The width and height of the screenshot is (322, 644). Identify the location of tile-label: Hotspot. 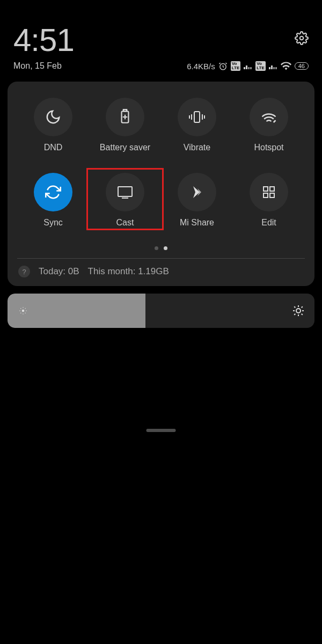
(268, 148).